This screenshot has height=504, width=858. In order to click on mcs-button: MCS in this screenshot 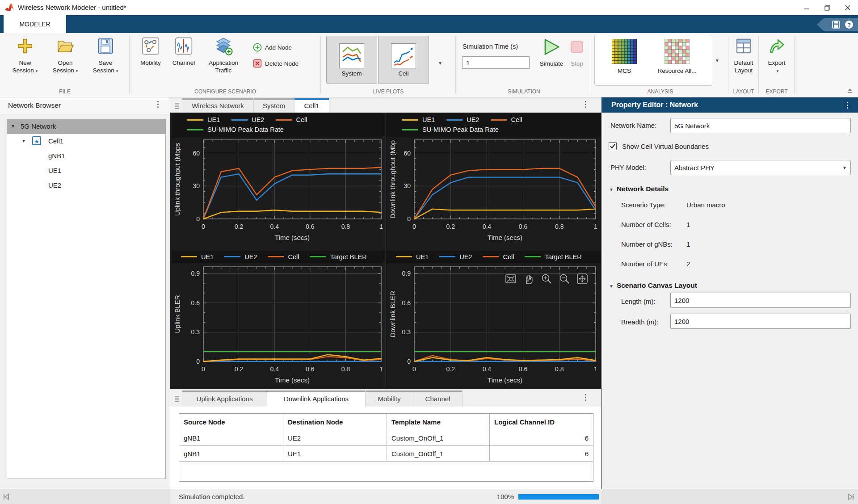, I will do `click(624, 56)`.